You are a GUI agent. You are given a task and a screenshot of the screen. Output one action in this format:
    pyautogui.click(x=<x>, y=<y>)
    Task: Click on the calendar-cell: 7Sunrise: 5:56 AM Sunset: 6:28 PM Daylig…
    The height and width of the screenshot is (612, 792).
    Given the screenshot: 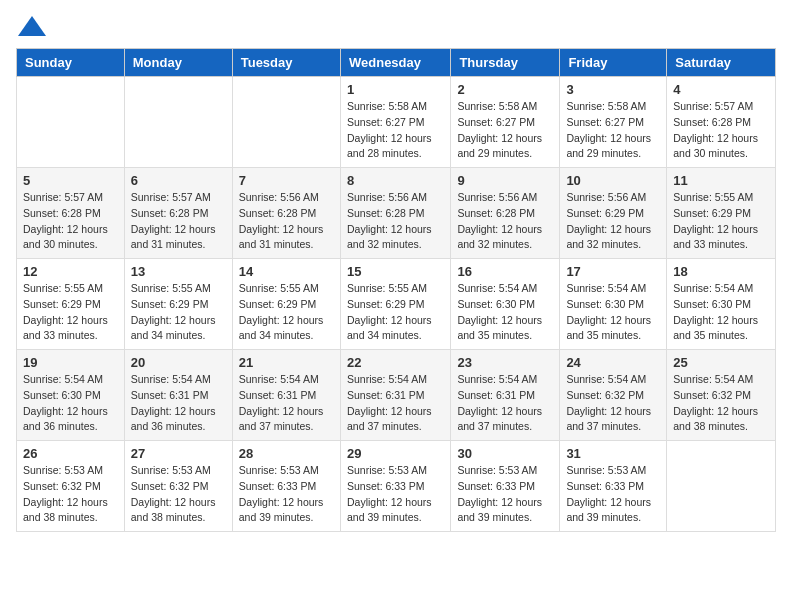 What is the action you would take?
    pyautogui.click(x=286, y=214)
    